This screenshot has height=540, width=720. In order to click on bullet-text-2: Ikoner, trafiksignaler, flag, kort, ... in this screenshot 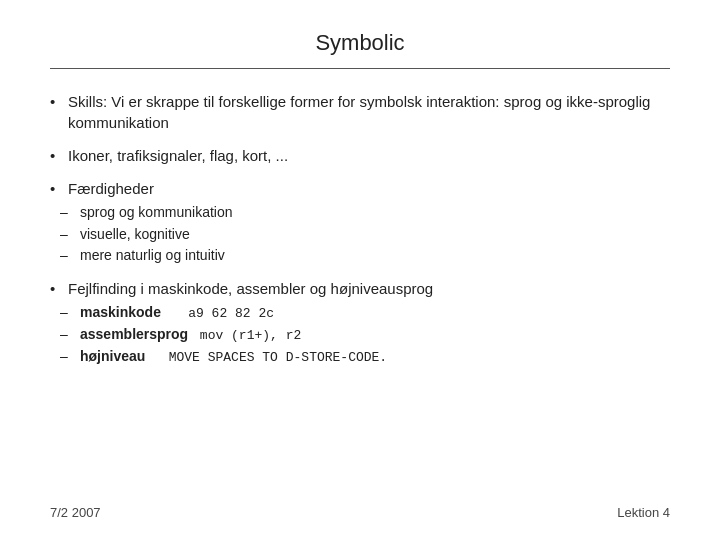, I will do `click(178, 156)`.